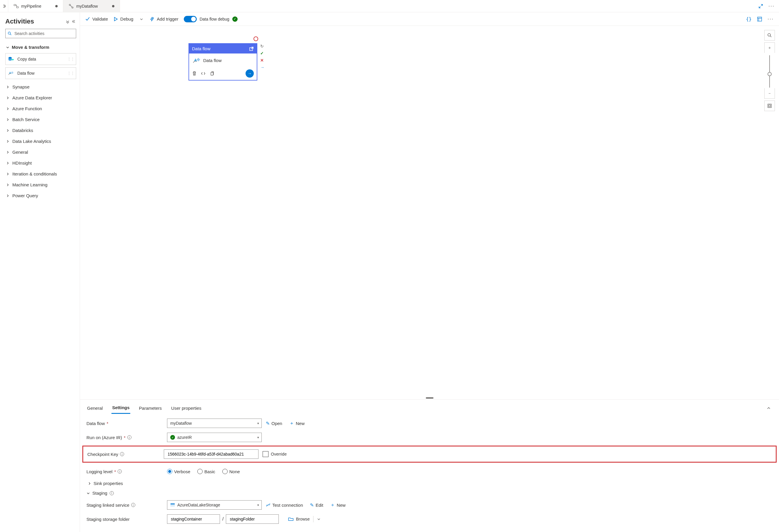  I want to click on radio-none: None, so click(231, 471).